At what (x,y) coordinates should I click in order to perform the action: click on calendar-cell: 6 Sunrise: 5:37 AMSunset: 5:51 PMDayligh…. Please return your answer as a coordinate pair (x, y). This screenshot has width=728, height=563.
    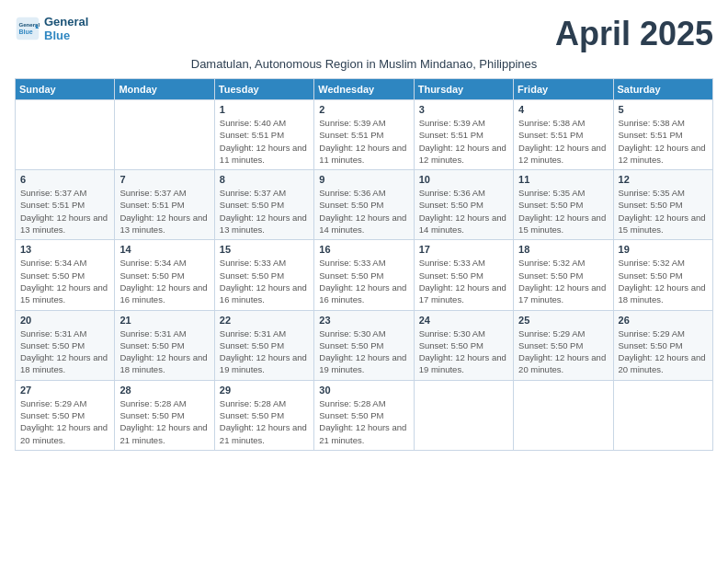
    Looking at the image, I should click on (65, 205).